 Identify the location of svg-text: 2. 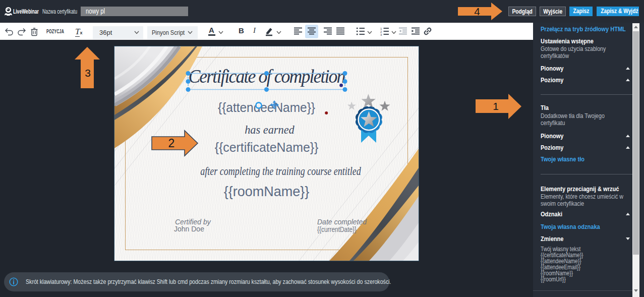
(171, 143).